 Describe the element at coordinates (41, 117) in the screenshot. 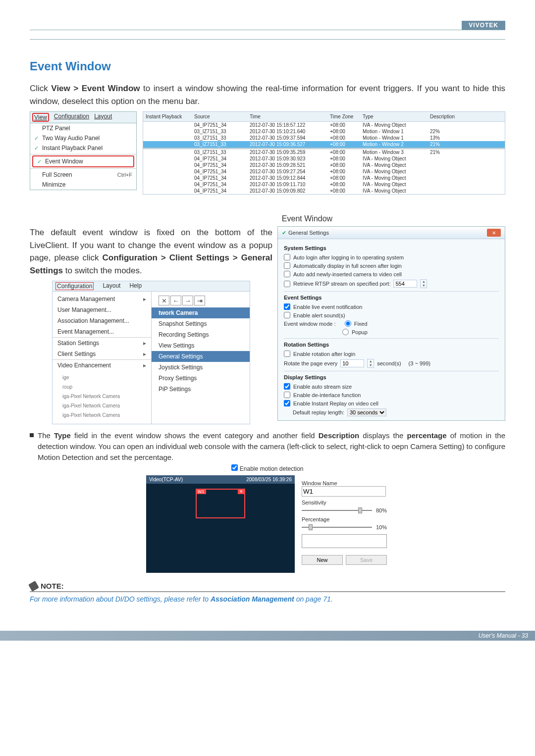

I see `menu-view: View` at that location.